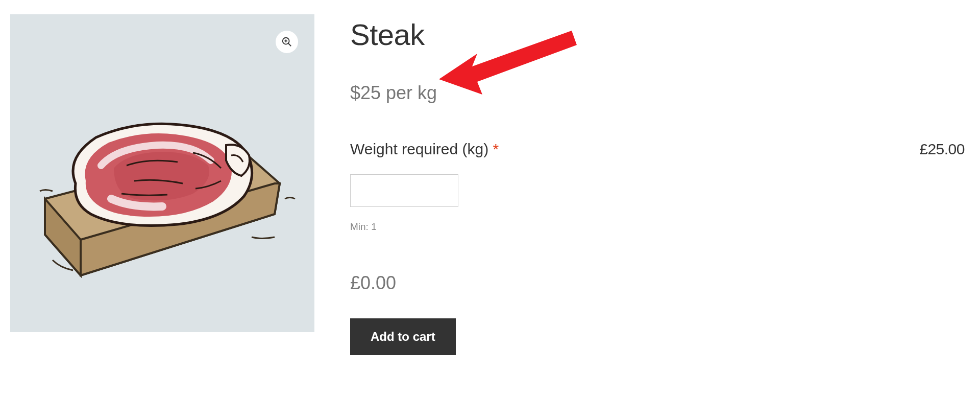 Image resolution: width=980 pixels, height=418 pixels. Describe the element at coordinates (635, 149) in the screenshot. I see `weight-label: Weight required (kg) *` at that location.